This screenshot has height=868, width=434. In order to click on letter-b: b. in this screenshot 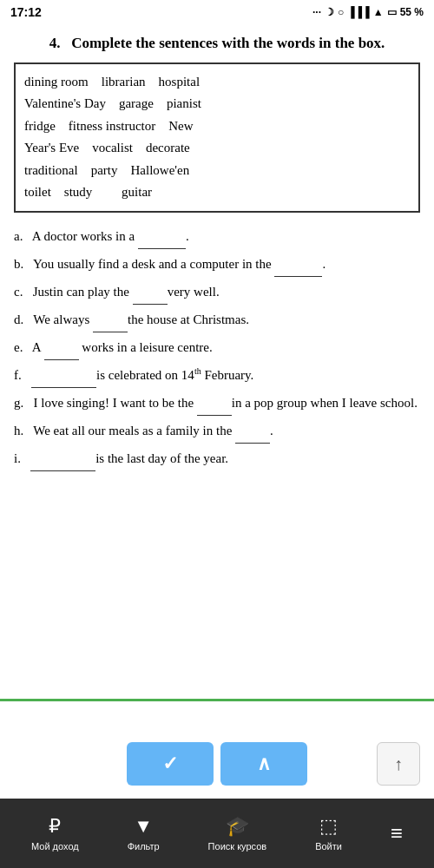, I will do `click(19, 264)`.